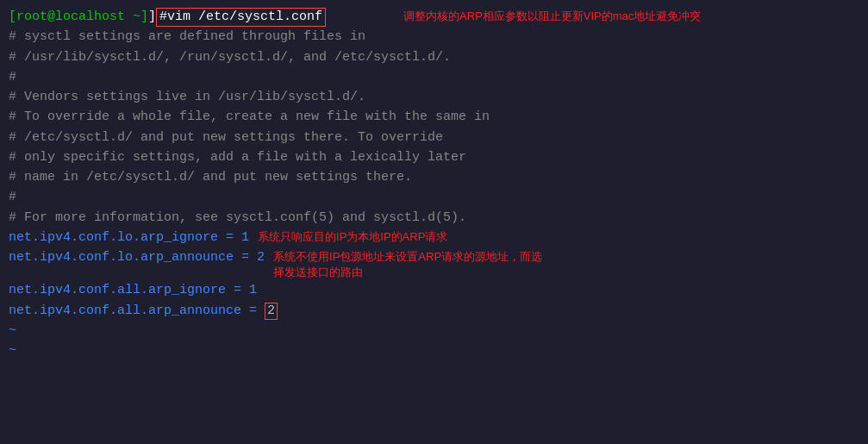  Describe the element at coordinates (434, 238) in the screenshot. I see `net-line-1: net.ipv4.conf.lo.arp_ignore = 1 系统只响应目的I…` at that location.